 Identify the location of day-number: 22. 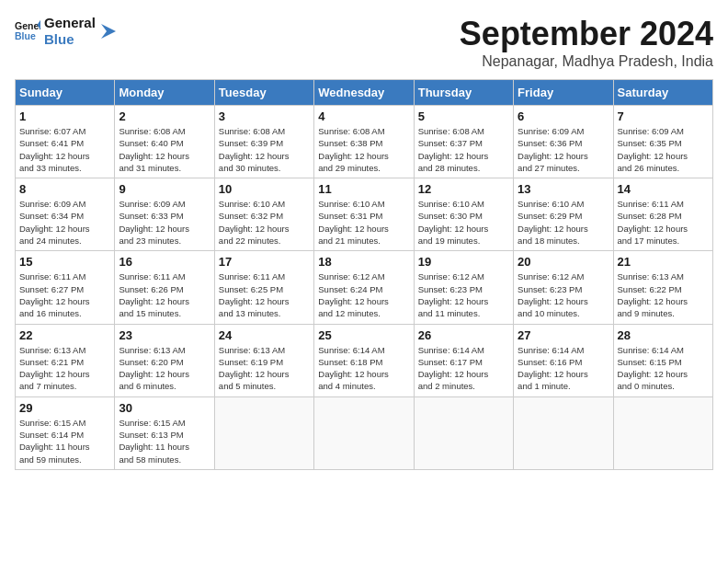
(64, 335).